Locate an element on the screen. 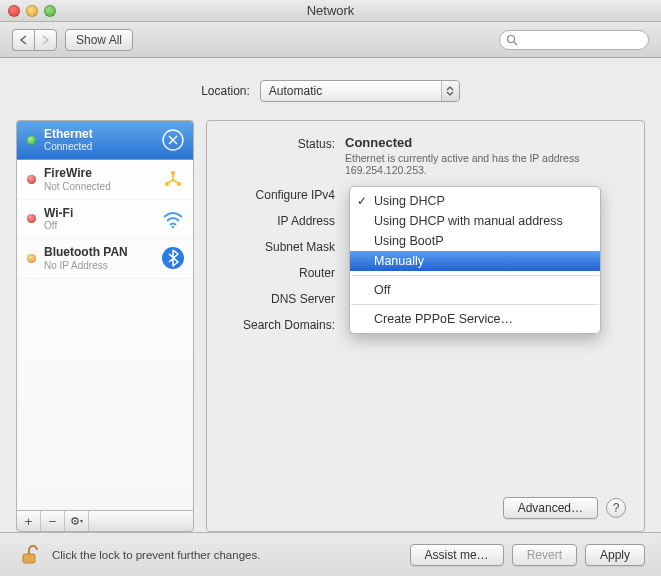  status-label: Status: is located at coordinates (276, 156).